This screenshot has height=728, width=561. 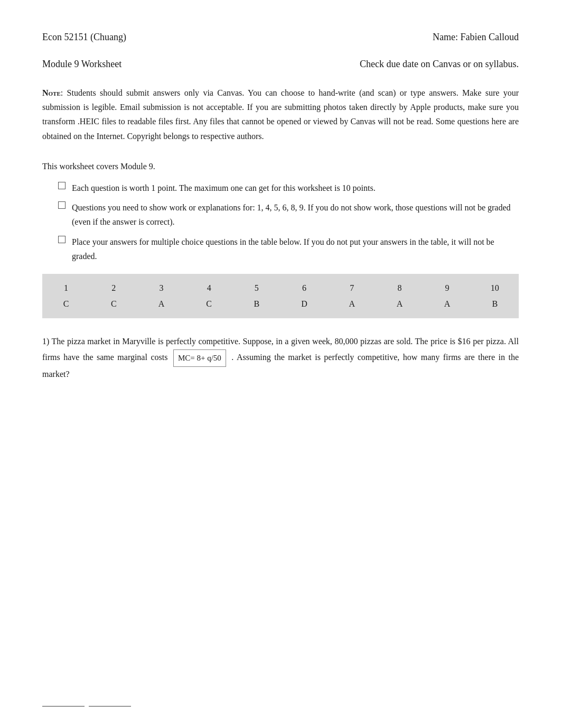 I want to click on note-section: Note: Students should submit answers onl…, so click(x=280, y=114).